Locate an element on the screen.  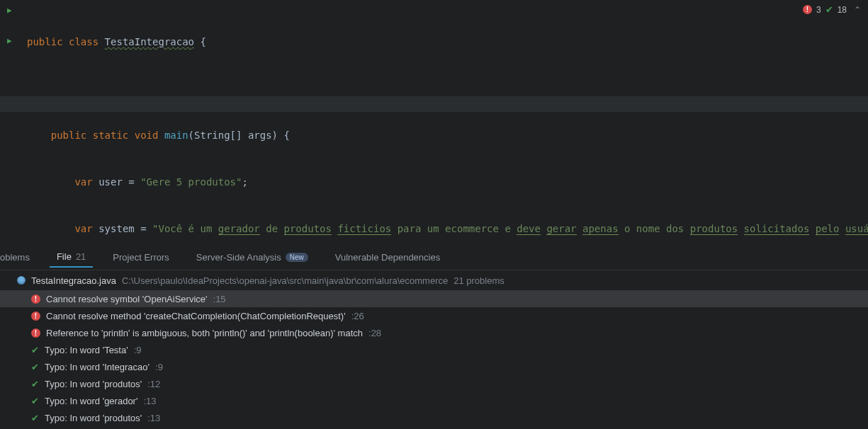
problem-line: :26 is located at coordinates (358, 316).